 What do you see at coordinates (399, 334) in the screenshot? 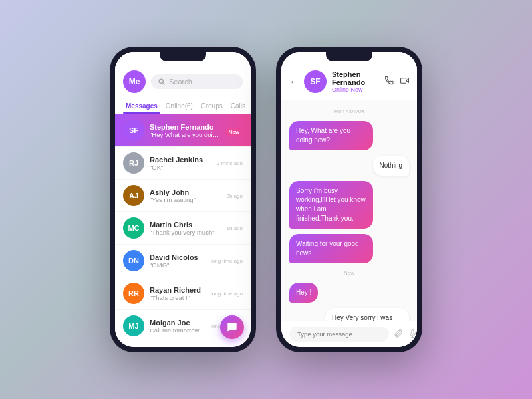
I see `attachment-icon` at bounding box center [399, 334].